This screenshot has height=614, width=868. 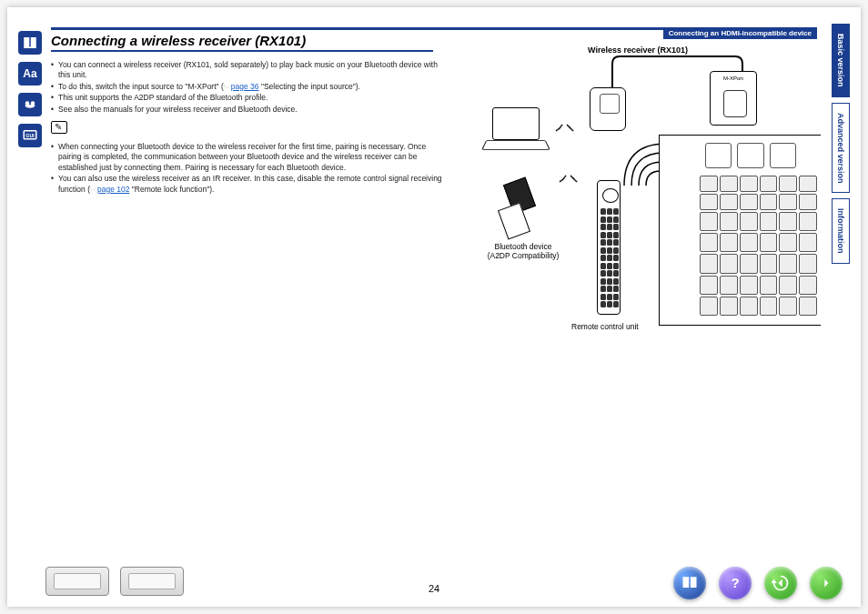 What do you see at coordinates (841, 60) in the screenshot?
I see `tab-basic-version: Basic version` at bounding box center [841, 60].